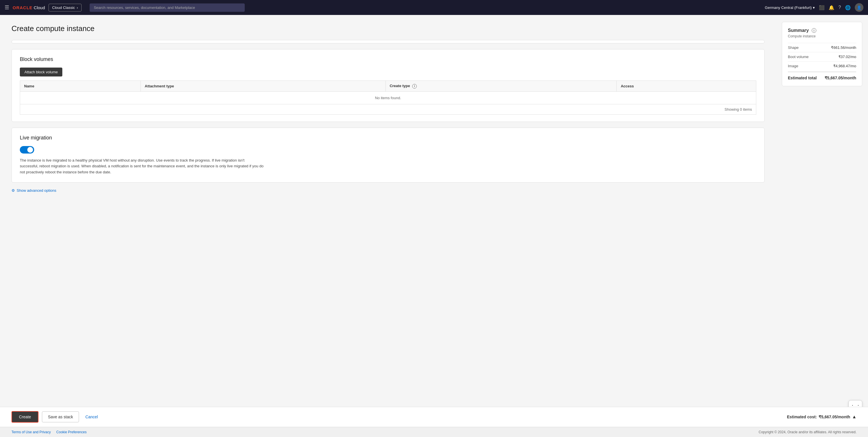 This screenshot has width=868, height=437. What do you see at coordinates (388, 98) in the screenshot?
I see `no-items-text: No items found.` at bounding box center [388, 98].